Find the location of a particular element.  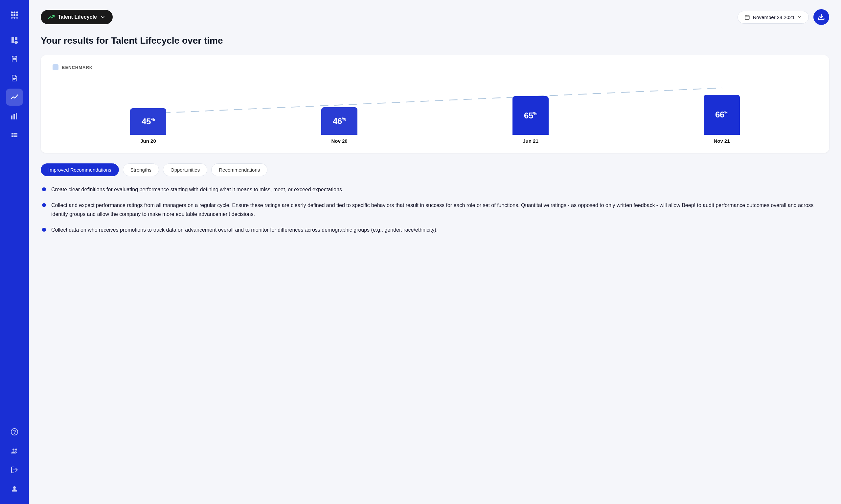

logo is located at coordinates (14, 15).